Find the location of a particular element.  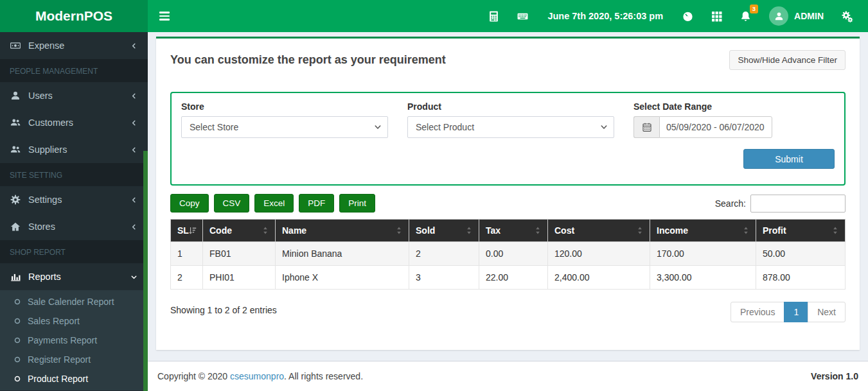

submenu-item-label: Sale Calender Report is located at coordinates (71, 302).